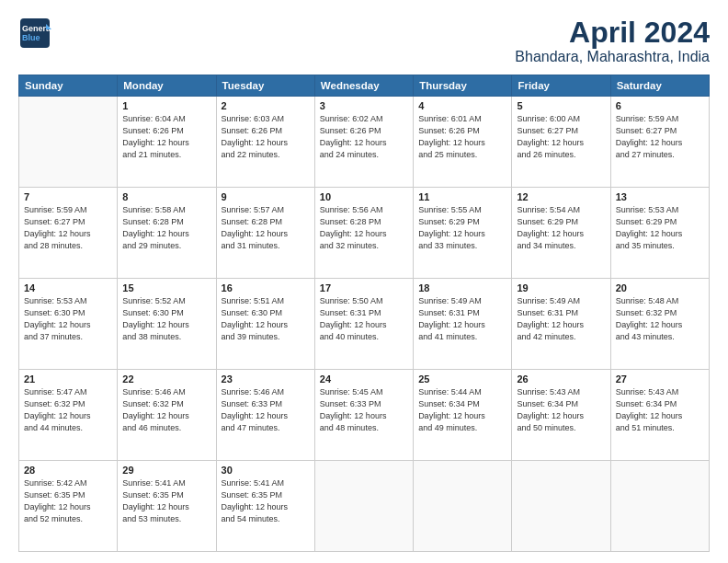 The width and height of the screenshot is (728, 563). What do you see at coordinates (265, 416) in the screenshot?
I see `calendar-cell: 23Sunrise: 5:46 AMSunset: 6:33 PMDayligh…` at bounding box center [265, 416].